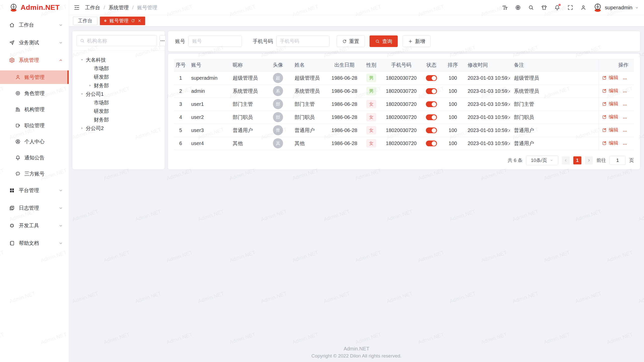  Describe the element at coordinates (489, 143) in the screenshot. I see `cell-modified: 2023-01-03 10:59:44` at that location.